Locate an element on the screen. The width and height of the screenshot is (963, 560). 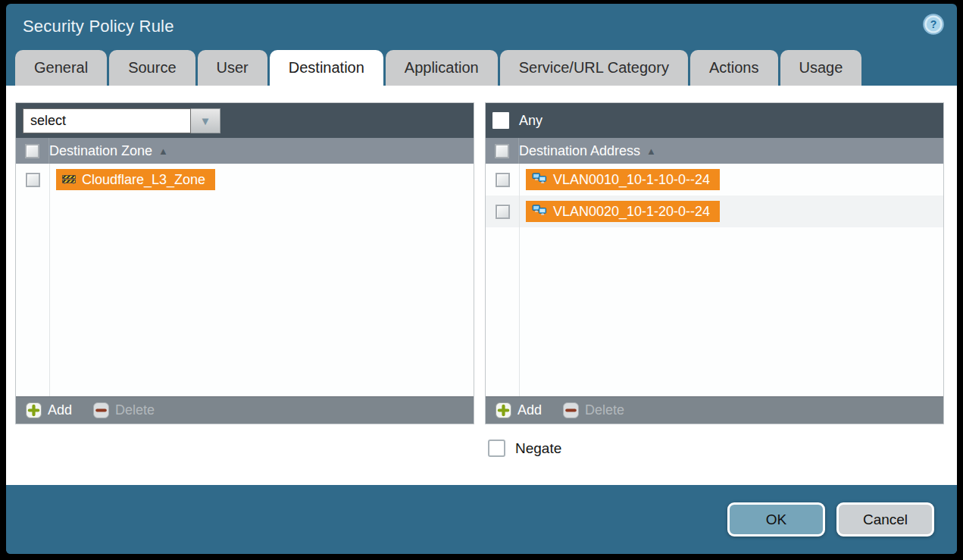
table-row: VLAN0020_10-1-20-0--24 is located at coordinates (714, 211).